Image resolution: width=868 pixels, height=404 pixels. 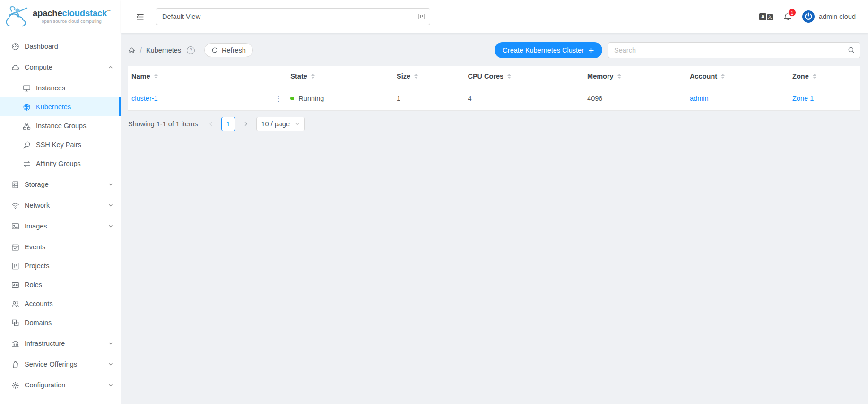 What do you see at coordinates (524, 76) in the screenshot?
I see `column-header-cpu-cores: CPU Cores` at bounding box center [524, 76].